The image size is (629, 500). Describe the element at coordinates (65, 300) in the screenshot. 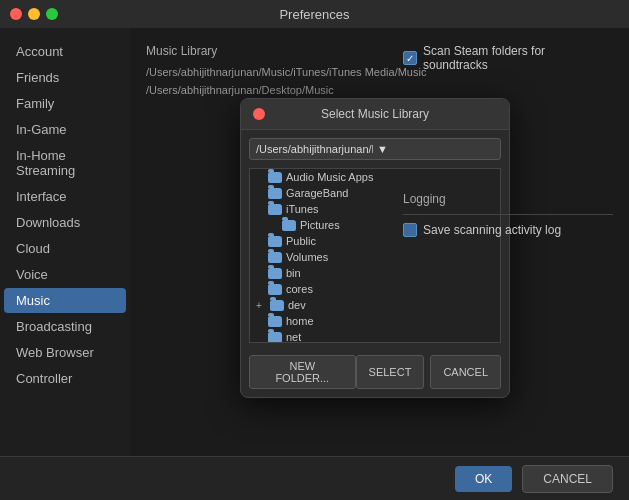

I see `sidebar-item-music: Music` at that location.